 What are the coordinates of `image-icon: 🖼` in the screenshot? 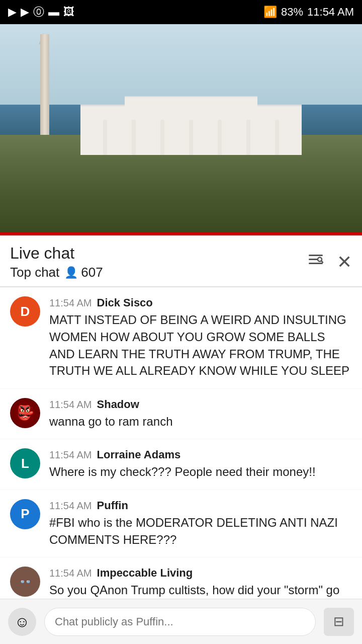 It's located at (69, 12).